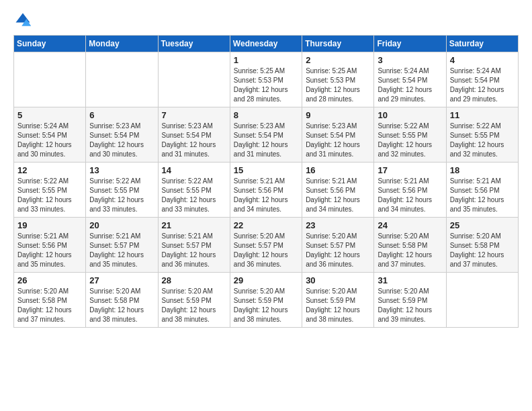 This screenshot has height=411, width=532. Describe the element at coordinates (50, 135) in the screenshot. I see `calendar-cell: 5Sunrise: 5:24 AM Sunset: 5:54 PM Daylig…` at that location.